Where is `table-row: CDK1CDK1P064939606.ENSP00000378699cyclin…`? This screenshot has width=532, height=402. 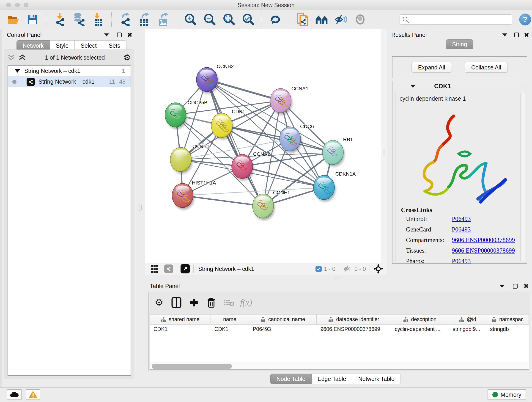
table-row: CDK1CDK1P064939606.ENSP00000378699cyclin… is located at coordinates (339, 329).